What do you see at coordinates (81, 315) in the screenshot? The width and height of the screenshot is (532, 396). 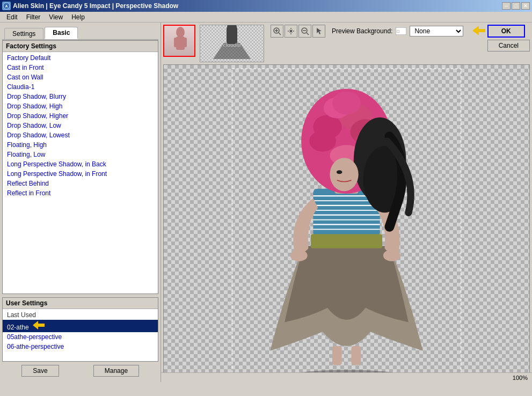 I see `user-list-item-last-used: Last Used` at bounding box center [81, 315].